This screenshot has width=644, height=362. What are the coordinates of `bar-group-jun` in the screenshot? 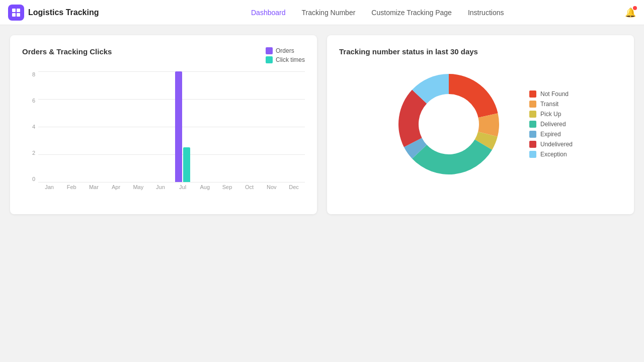 It's located at (160, 127).